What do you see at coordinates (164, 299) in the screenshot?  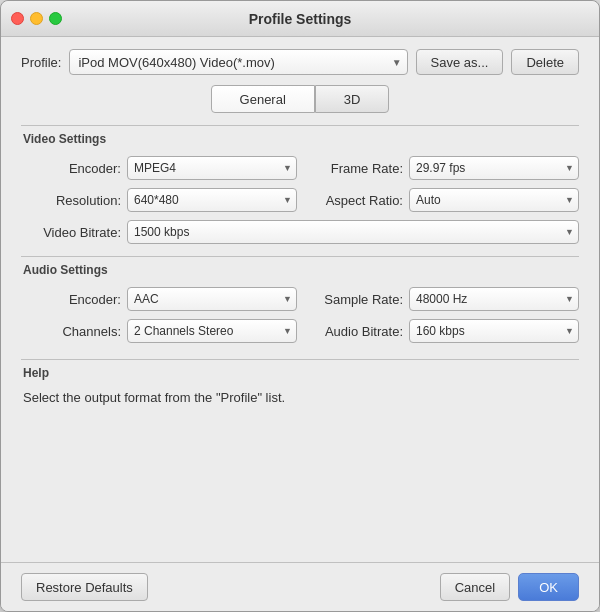 I see `audio-encoder-row: Encoder: AAC ▼` at bounding box center [164, 299].